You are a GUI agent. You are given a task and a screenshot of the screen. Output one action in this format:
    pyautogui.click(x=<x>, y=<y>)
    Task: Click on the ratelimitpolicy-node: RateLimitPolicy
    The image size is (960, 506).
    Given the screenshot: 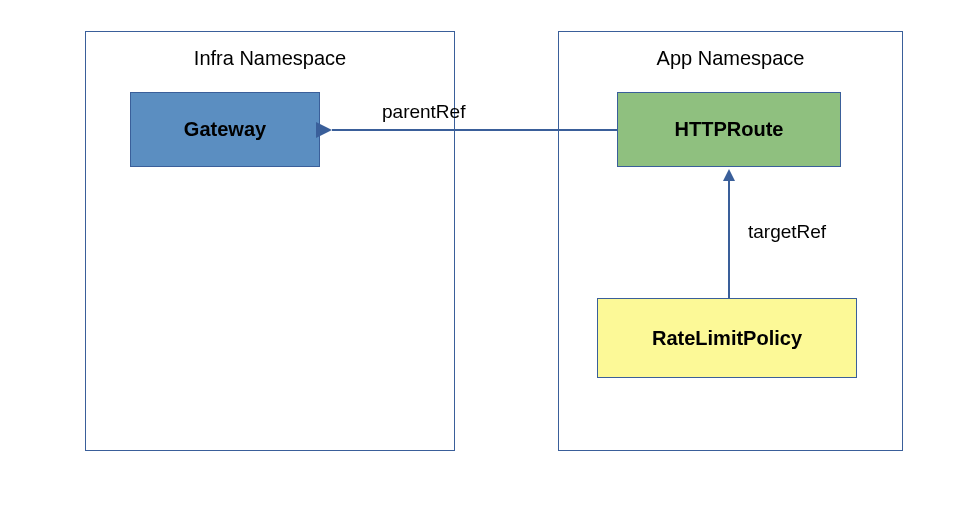 What is the action you would take?
    pyautogui.click(x=727, y=338)
    